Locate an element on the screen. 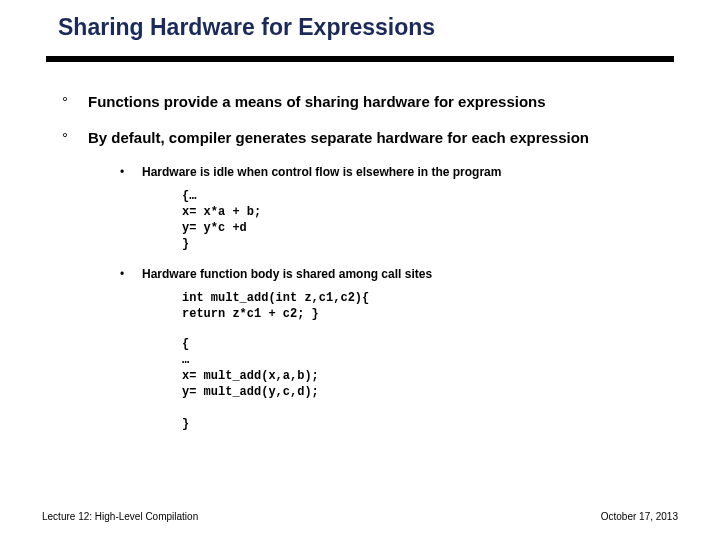 This screenshot has width=720, height=540. sub-bullet-2: • Hardware function body is shared among… is located at coordinates (391, 274).